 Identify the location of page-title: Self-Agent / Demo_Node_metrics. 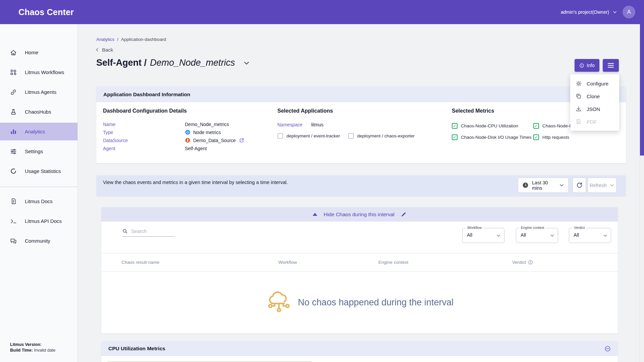
(173, 63).